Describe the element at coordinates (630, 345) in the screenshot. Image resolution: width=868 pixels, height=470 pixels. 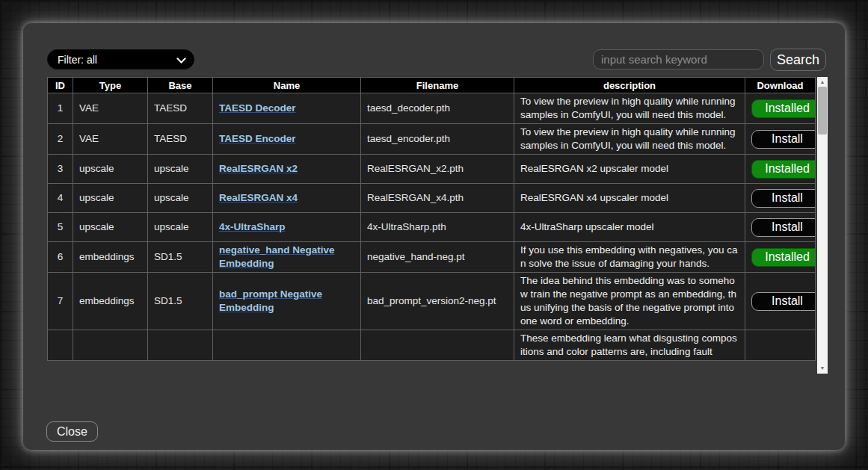
I see `cell-description: These embedding learn what disgusting co…` at that location.